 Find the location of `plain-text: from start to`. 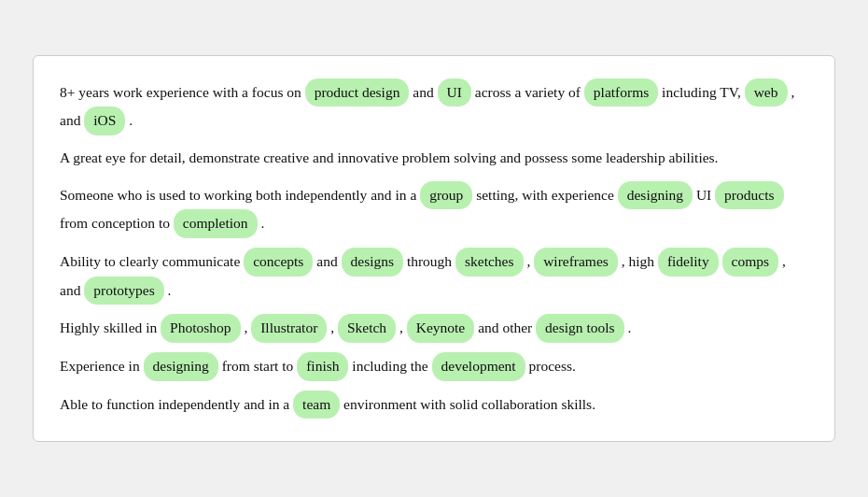

plain-text: from start to is located at coordinates (258, 366).